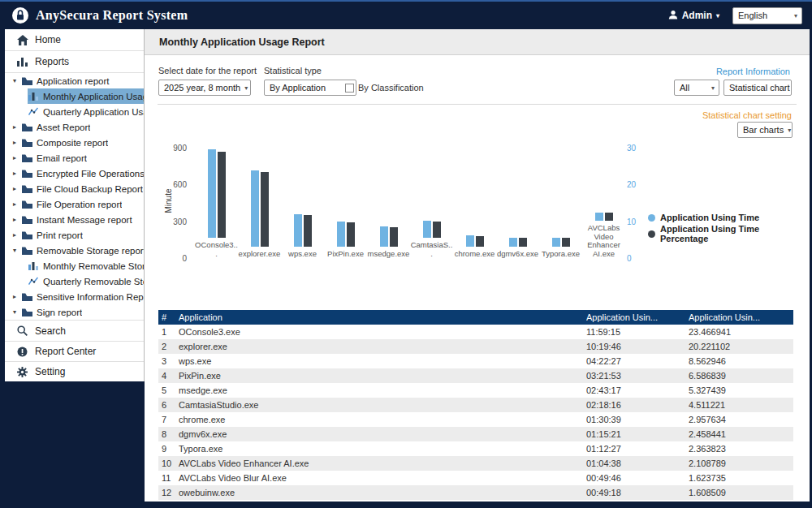 This screenshot has width=812, height=508. What do you see at coordinates (75, 266) in the screenshot?
I see `sidebar-tree-item: Monthly Removable Stor` at bounding box center [75, 266].